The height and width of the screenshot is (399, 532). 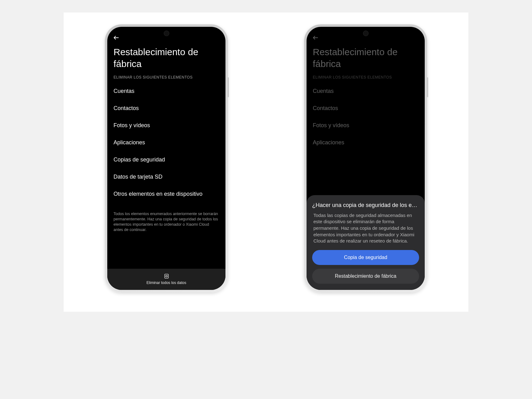 I want to click on list-item: Copias de seguridad, so click(x=167, y=160).